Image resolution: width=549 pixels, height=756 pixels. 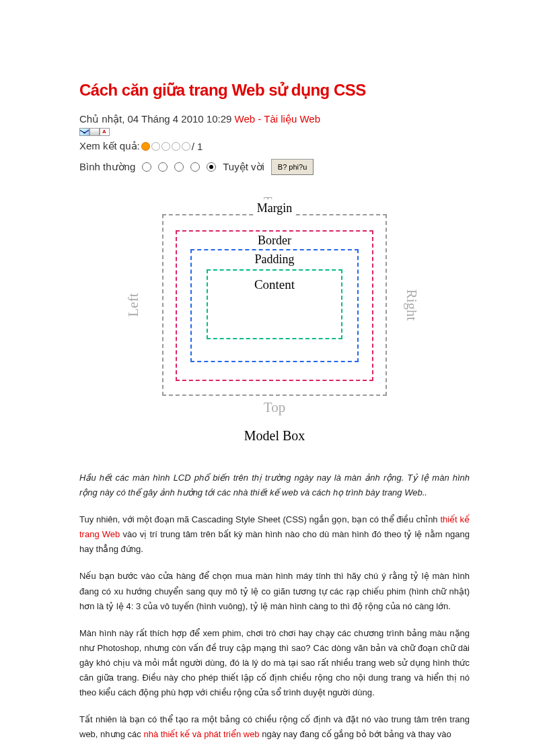 I want to click on content-box: Content, so click(x=274, y=304).